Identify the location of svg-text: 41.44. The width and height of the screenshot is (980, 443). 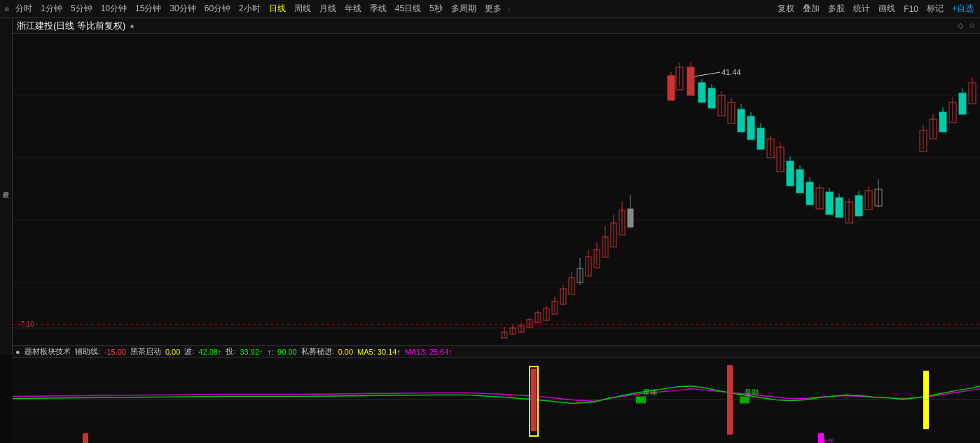
(731, 72).